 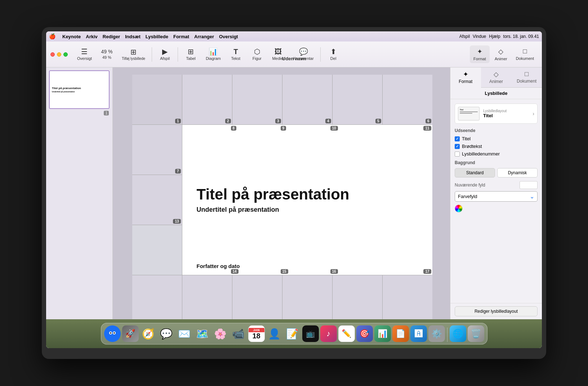 What do you see at coordinates (107, 57) in the screenshot?
I see `toolbar-zoom-label: 49 %` at bounding box center [107, 57].